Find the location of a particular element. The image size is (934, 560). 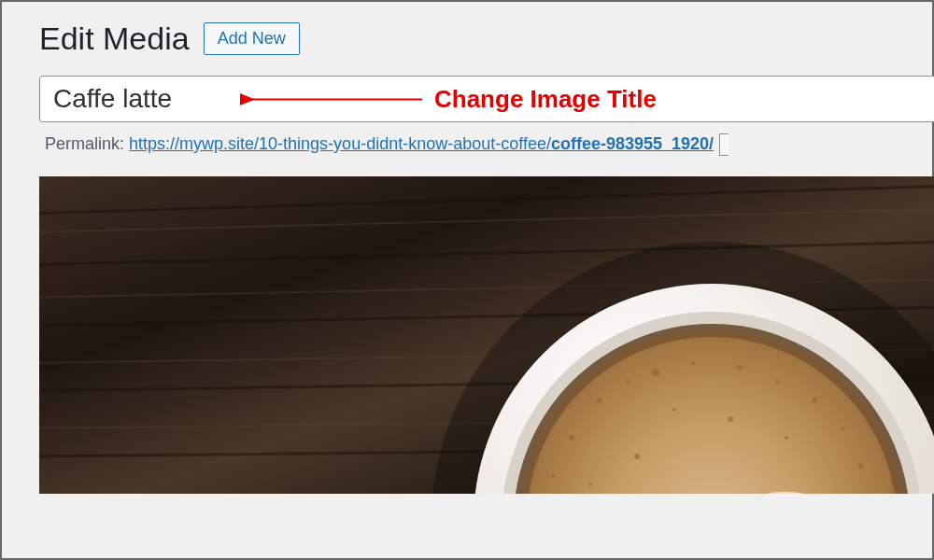

permalink-link: https://mywp.site/10-things-you-didnt-kn… is located at coordinates (421, 144).